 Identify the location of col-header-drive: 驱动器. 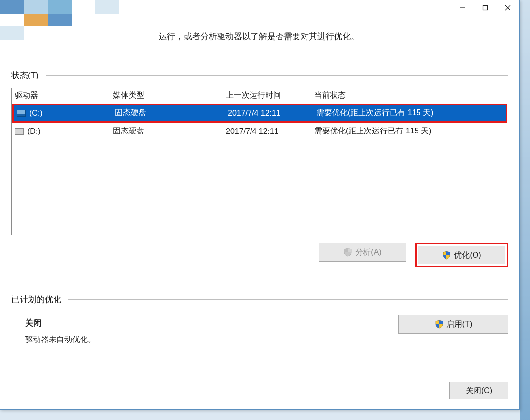
(61, 95).